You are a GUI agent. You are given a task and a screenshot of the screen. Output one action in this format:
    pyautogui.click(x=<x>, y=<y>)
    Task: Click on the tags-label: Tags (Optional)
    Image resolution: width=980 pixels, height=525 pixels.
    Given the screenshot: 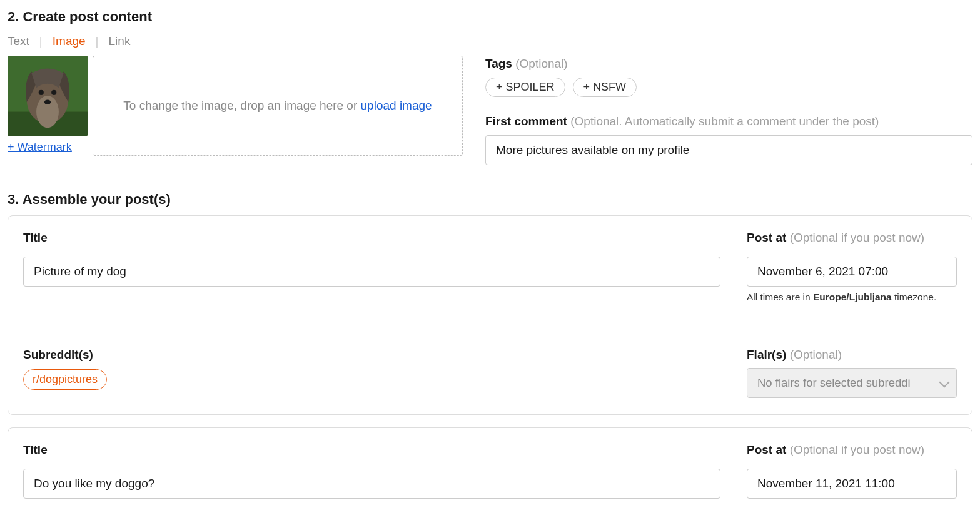 What is the action you would take?
    pyautogui.click(x=729, y=64)
    